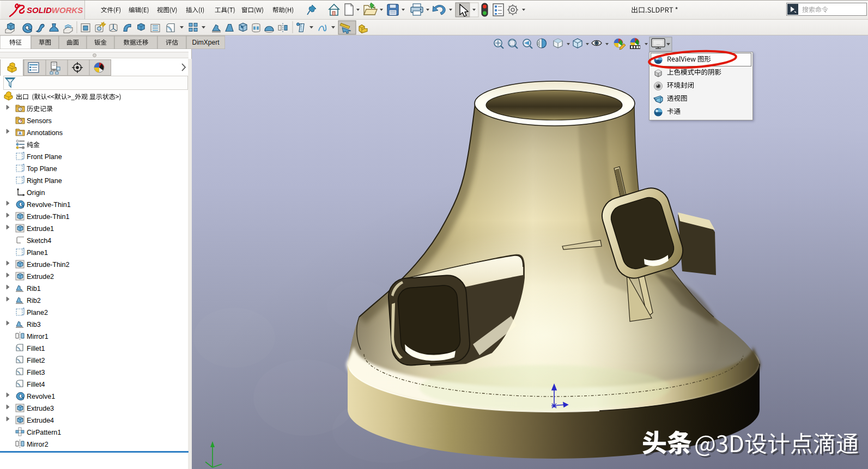 The width and height of the screenshot is (868, 469). What do you see at coordinates (37, 313) in the screenshot?
I see `svg-text: Plane2` at bounding box center [37, 313].